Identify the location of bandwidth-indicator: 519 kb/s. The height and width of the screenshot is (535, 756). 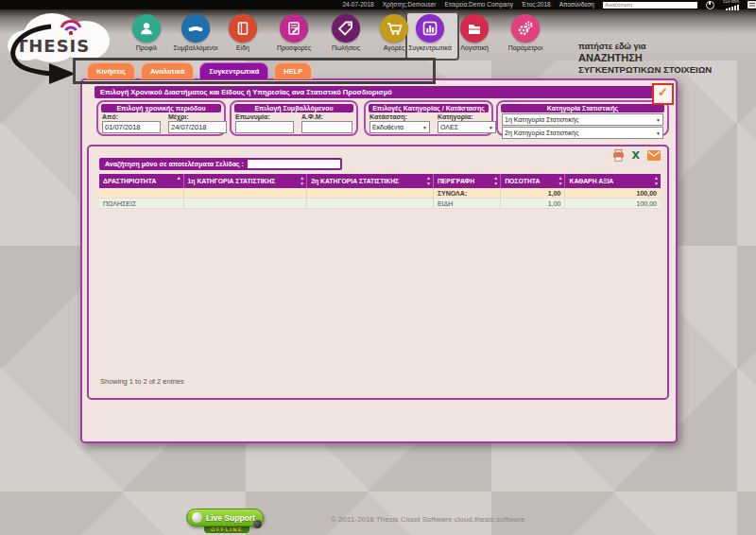
(731, 6).